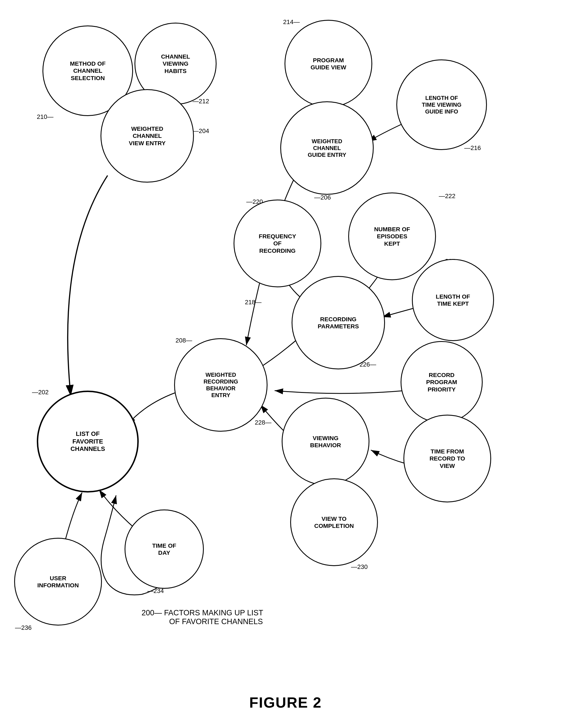 This screenshot has height=728, width=571. What do you see at coordinates (164, 549) in the screenshot?
I see `time-of-day-node: TIME OFDAY` at bounding box center [164, 549].